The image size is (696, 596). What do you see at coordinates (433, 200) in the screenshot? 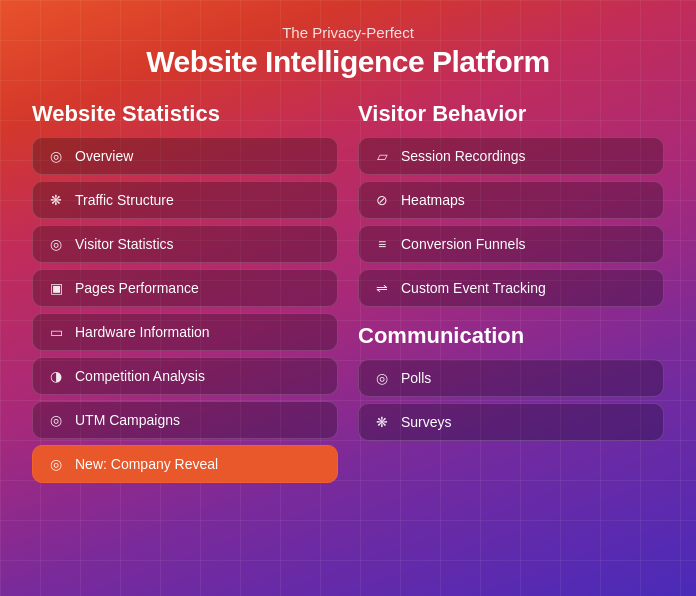
I see `heatmaps-label: Heatmaps` at bounding box center [433, 200].